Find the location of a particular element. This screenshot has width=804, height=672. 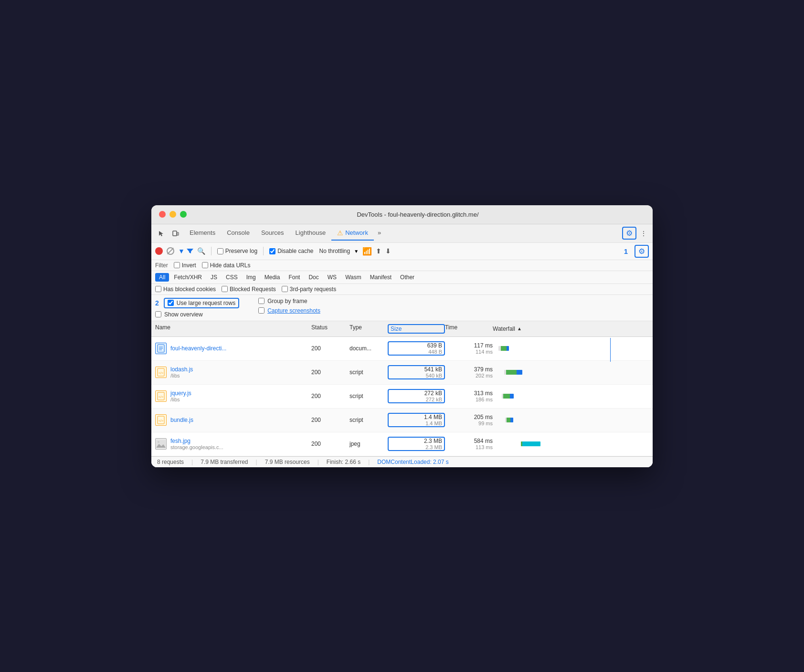

transferred-amount: 7.9 MB transferred is located at coordinates (224, 462).